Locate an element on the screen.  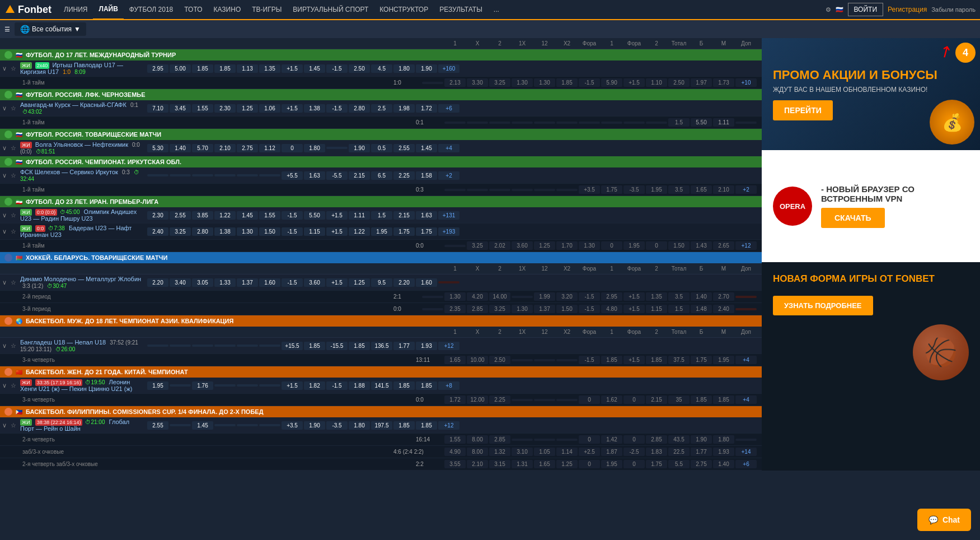
odds-cell: 2.20 is located at coordinates (158, 282).